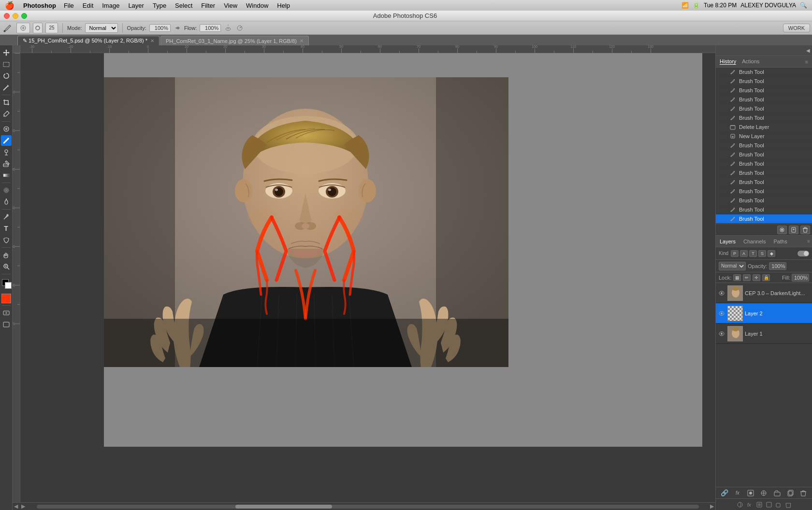 This screenshot has width=812, height=510. Describe the element at coordinates (762, 254) in the screenshot. I see `filter-shape-btn: S` at that location.